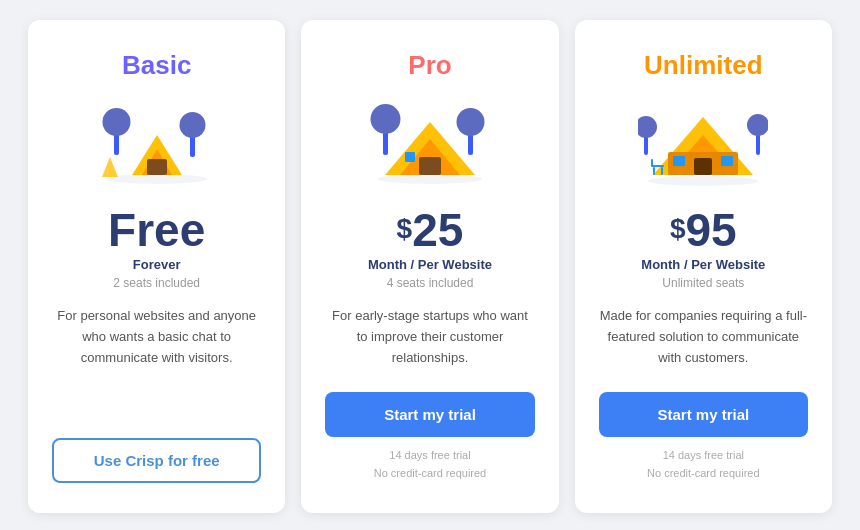  I want to click on trial-info-unlimited: 14 days free trialNo credit-card require…, so click(704, 464).